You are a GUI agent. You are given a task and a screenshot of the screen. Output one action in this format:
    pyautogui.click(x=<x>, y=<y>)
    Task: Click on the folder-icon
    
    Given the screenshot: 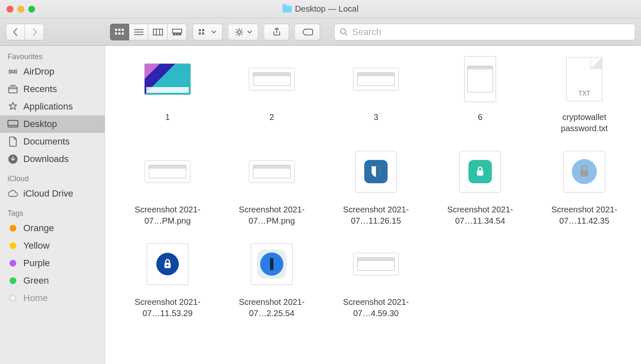 What is the action you would take?
    pyautogui.click(x=287, y=9)
    